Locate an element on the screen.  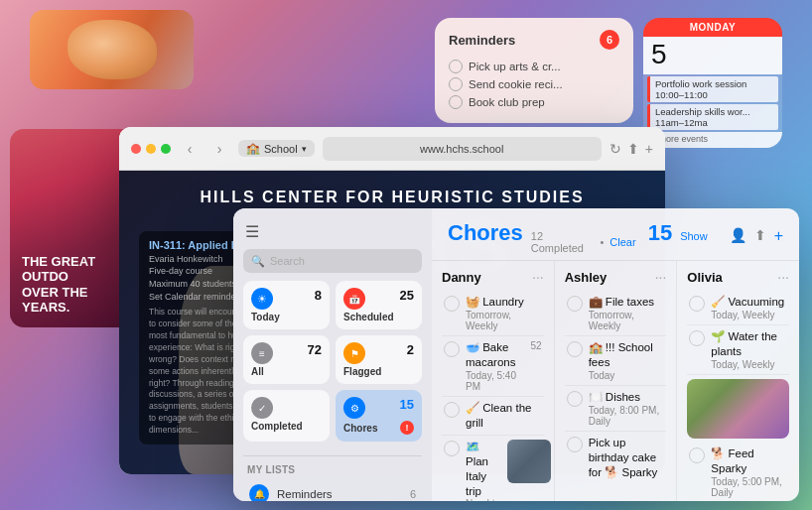
sparky-check is located at coordinates (697, 455).